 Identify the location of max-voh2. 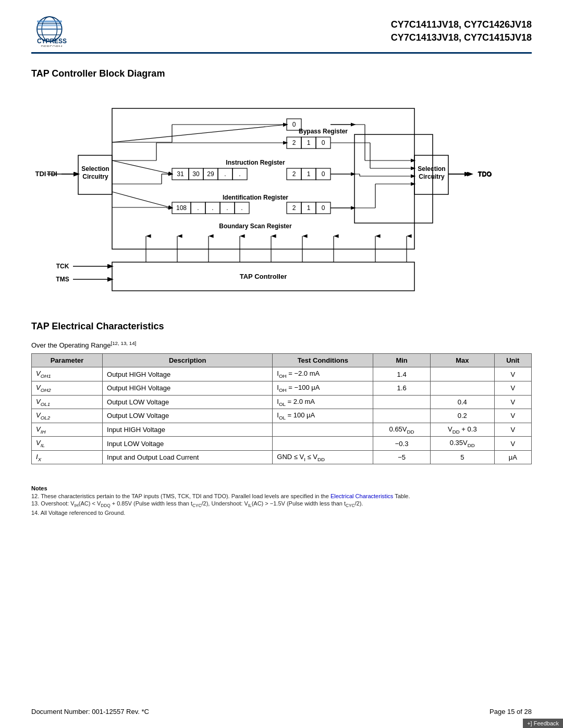
(463, 388).